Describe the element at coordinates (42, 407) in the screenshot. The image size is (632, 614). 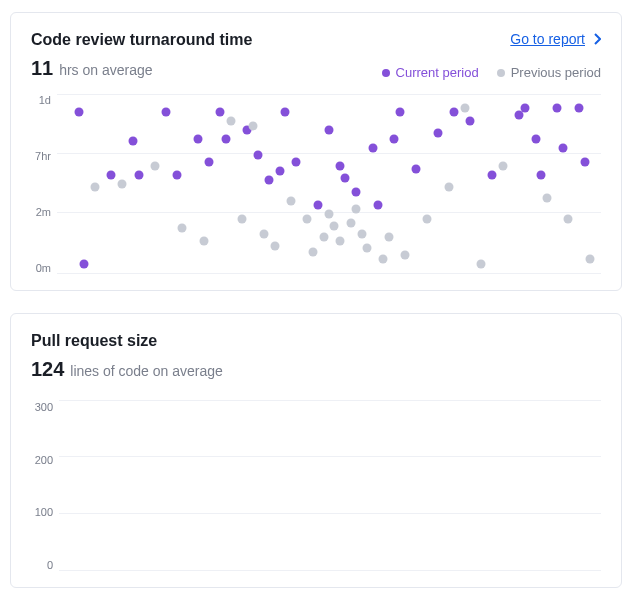
I see `y-tick: 300` at that location.